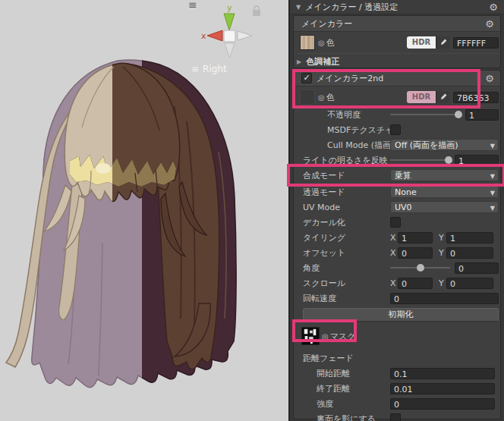 The height and width of the screenshot is (421, 504). Describe the element at coordinates (443, 404) in the screenshot. I see `fade-strength-field: 0` at that location.